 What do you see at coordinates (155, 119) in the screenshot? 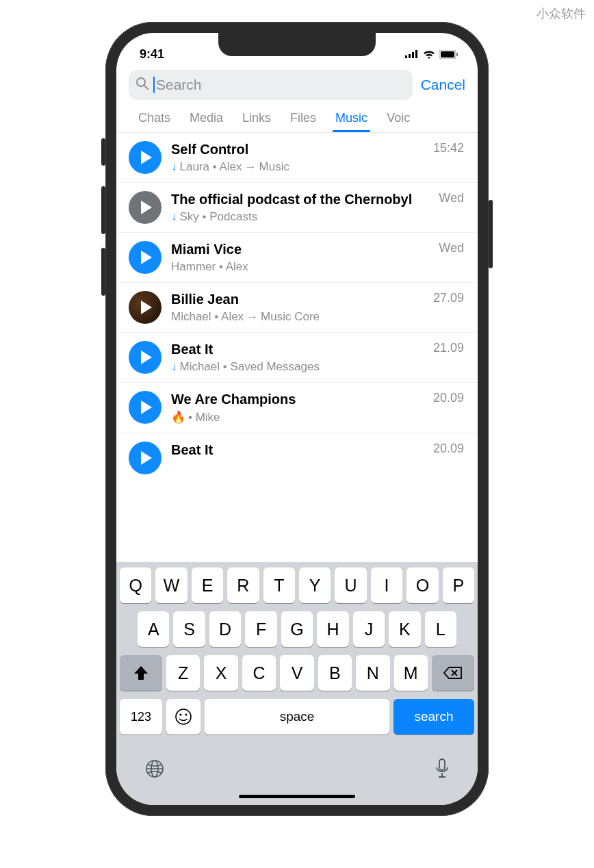
I see `tab-chats: Chats` at bounding box center [155, 119].